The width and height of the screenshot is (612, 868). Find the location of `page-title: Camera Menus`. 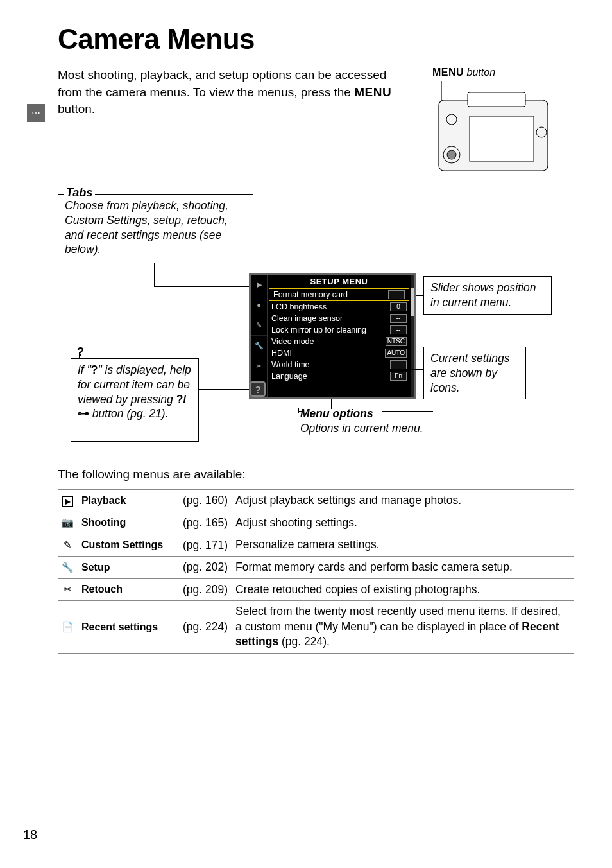

page-title: Camera Menus is located at coordinates (316, 39).